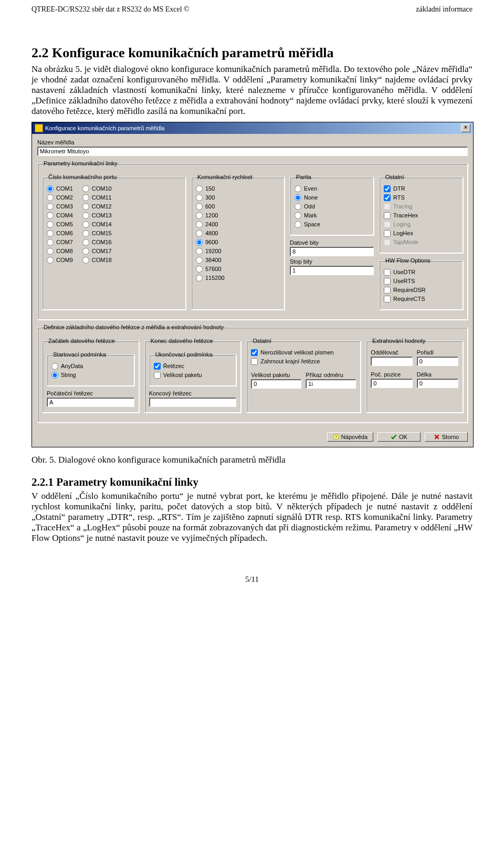 This screenshot has height=847, width=504. What do you see at coordinates (97, 242) in the screenshot?
I see `radio-com16: COM16` at bounding box center [97, 242].